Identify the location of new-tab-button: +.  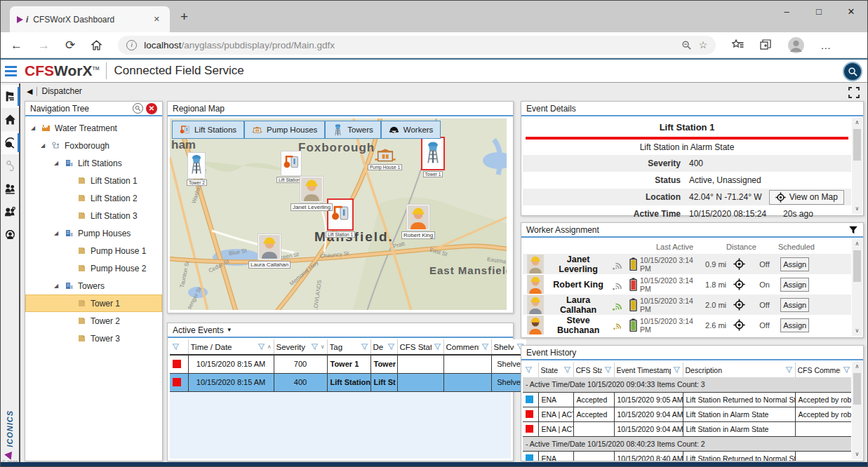
(184, 17).